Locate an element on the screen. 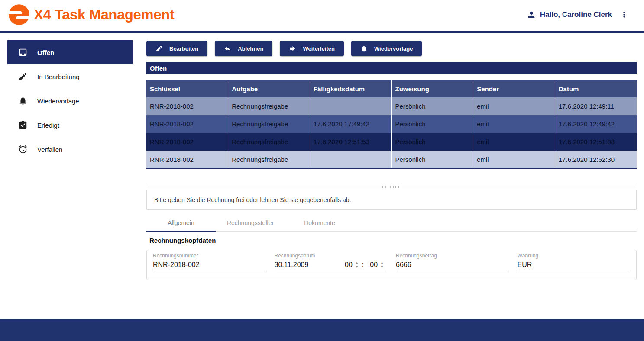 This screenshot has height=341, width=644. column-header: Datum is located at coordinates (596, 89).